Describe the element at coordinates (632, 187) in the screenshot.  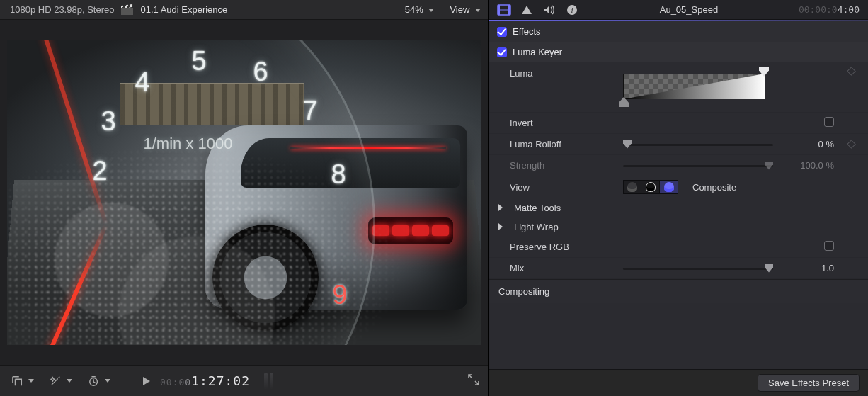
I see `view-mode-original` at that location.